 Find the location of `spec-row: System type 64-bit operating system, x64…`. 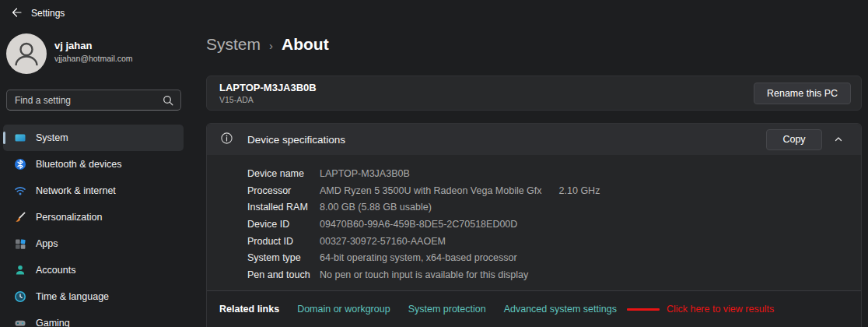

spec-row: System type 64-bit operating system, x64… is located at coordinates (554, 258).